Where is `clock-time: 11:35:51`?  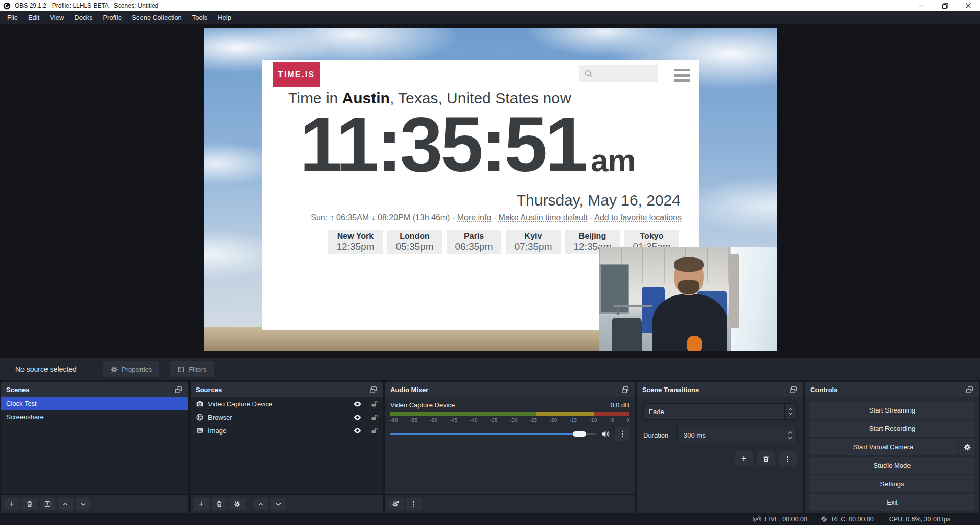
clock-time: 11:35:51 is located at coordinates (442, 145).